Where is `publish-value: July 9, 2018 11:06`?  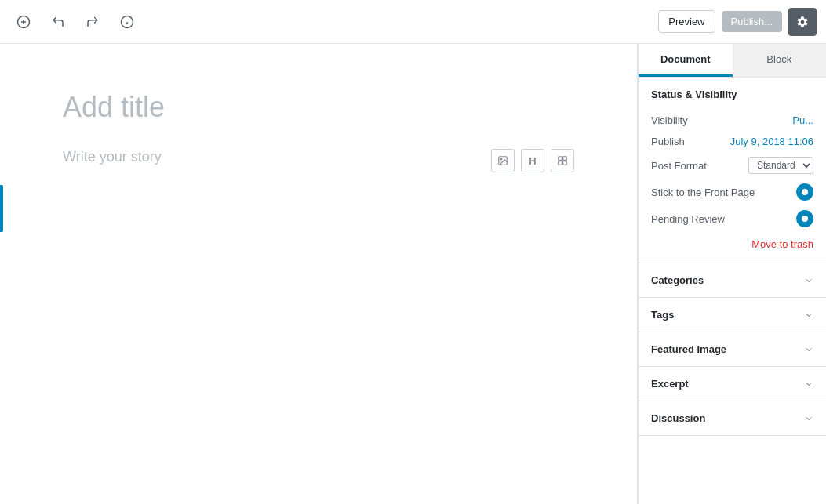 publish-value: July 9, 2018 11:06 is located at coordinates (772, 141).